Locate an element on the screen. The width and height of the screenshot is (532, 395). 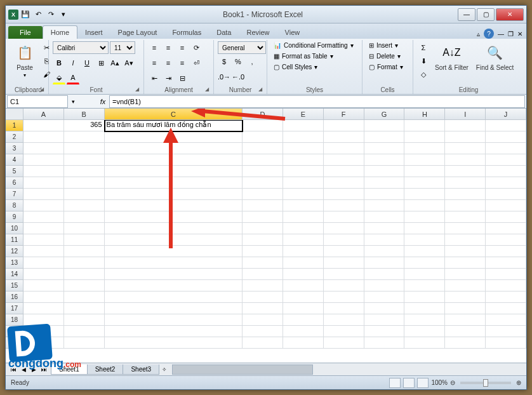
zoom-in-icon: ⊕ is located at coordinates (519, 382).